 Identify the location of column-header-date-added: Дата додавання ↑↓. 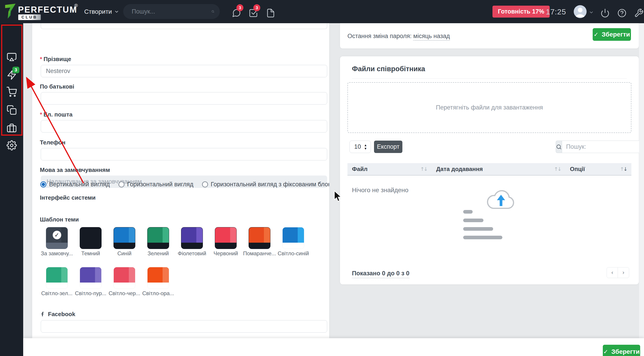
(498, 169).